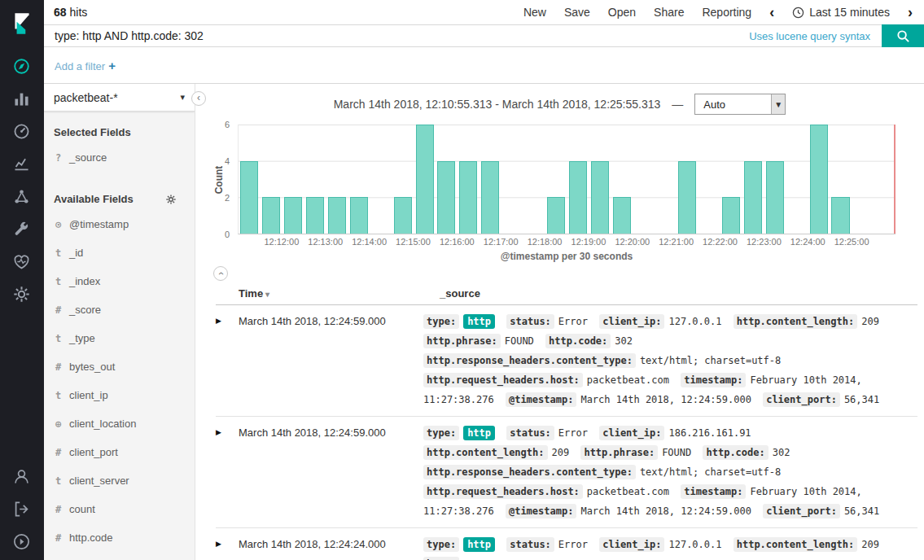  Describe the element at coordinates (119, 453) in the screenshot. I see `field-client_port: #client_port` at that location.